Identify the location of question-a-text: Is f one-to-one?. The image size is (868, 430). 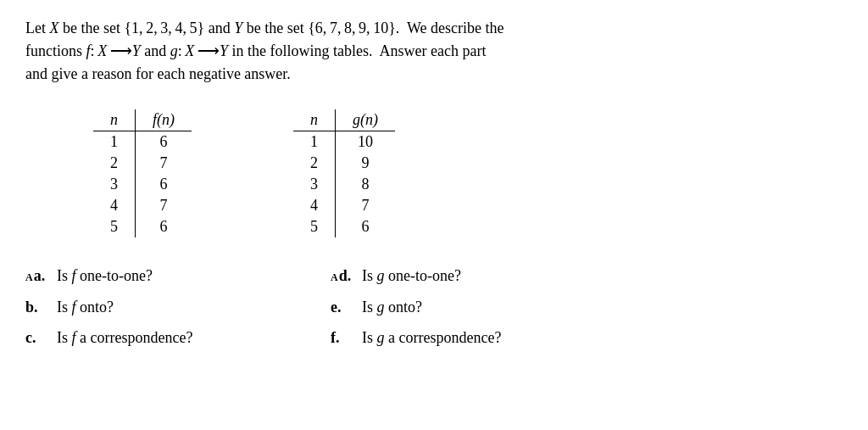
(101, 276).